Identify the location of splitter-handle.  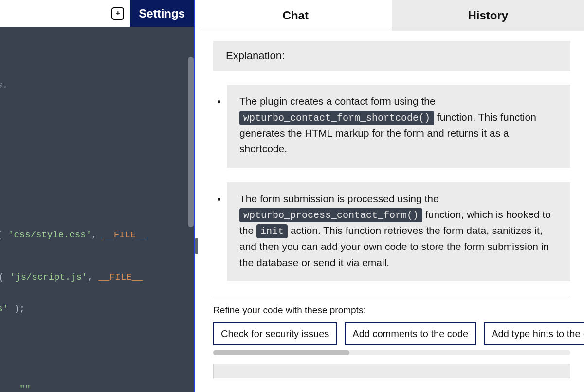
(197, 246).